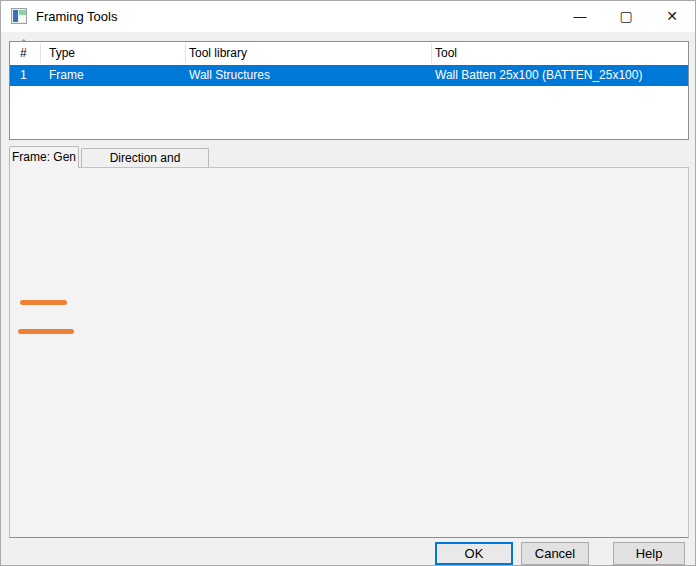 The image size is (696, 566). Describe the element at coordinates (145, 158) in the screenshot. I see `tab-direction-and-alignment: Direction and Alignment` at that location.